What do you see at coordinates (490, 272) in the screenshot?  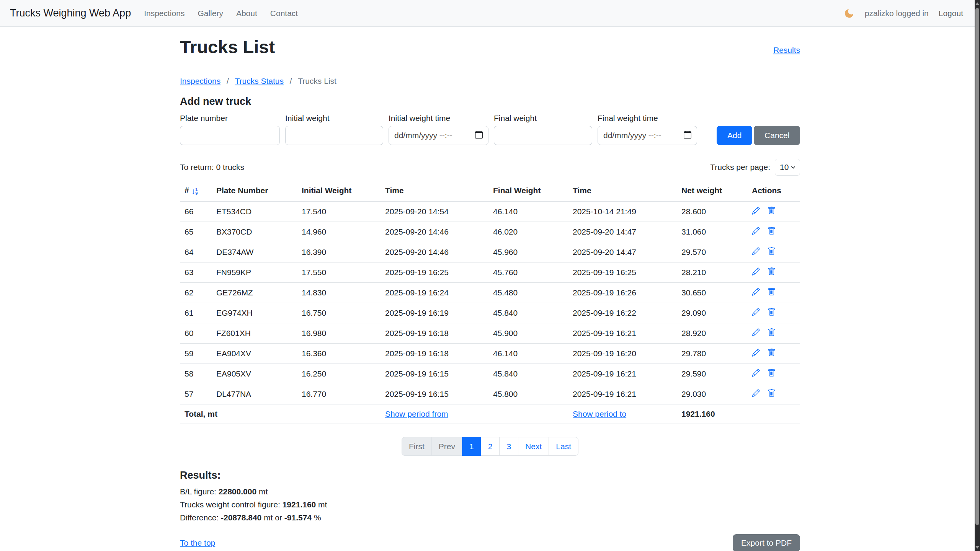 I see `table-row: 63 FN959KP 17.550 2025-09-19 16:25 45.76…` at bounding box center [490, 272].